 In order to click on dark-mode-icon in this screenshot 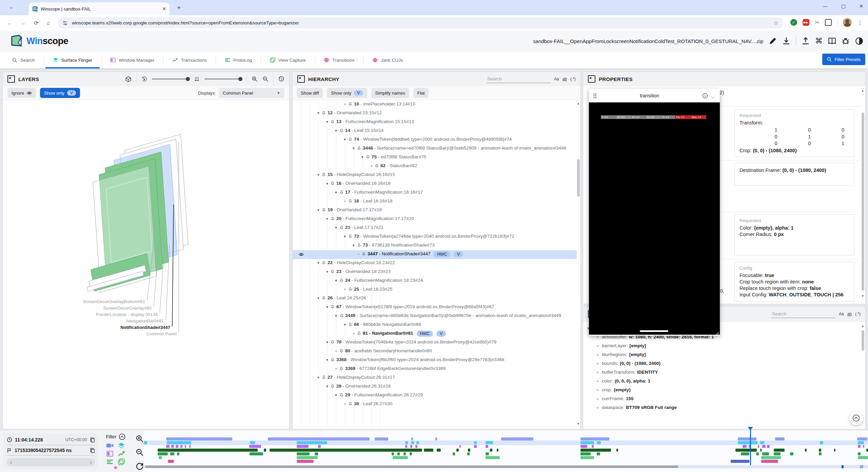, I will do `click(859, 41)`.